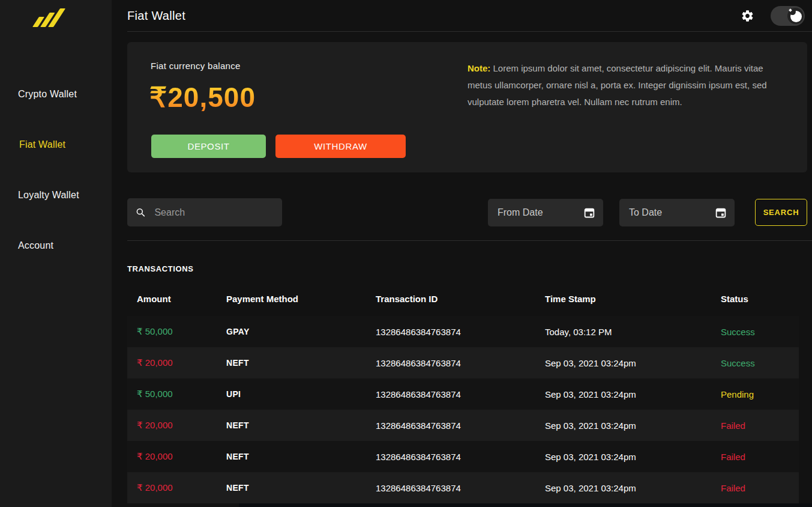 This screenshot has width=812, height=507. What do you see at coordinates (203, 97) in the screenshot?
I see `balance-amount: ₹20,500` at bounding box center [203, 97].